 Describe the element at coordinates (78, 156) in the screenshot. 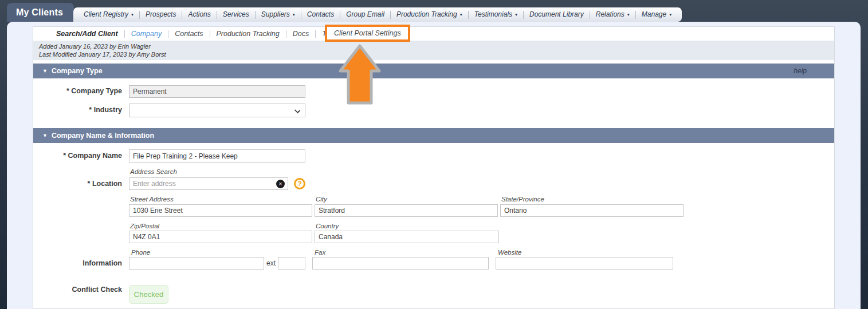

I see `company-name-label: * Company Name` at that location.